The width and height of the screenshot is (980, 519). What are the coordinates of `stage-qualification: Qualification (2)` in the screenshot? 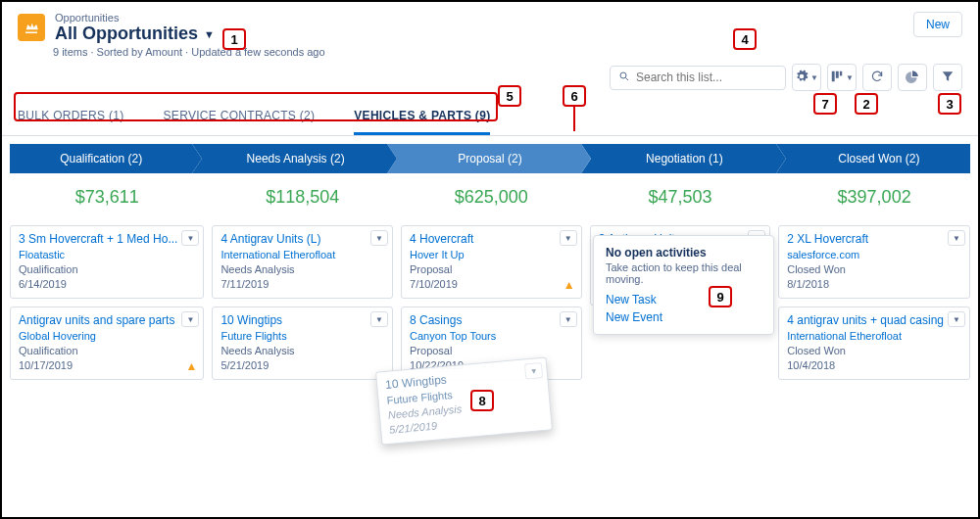 It's located at (101, 159).